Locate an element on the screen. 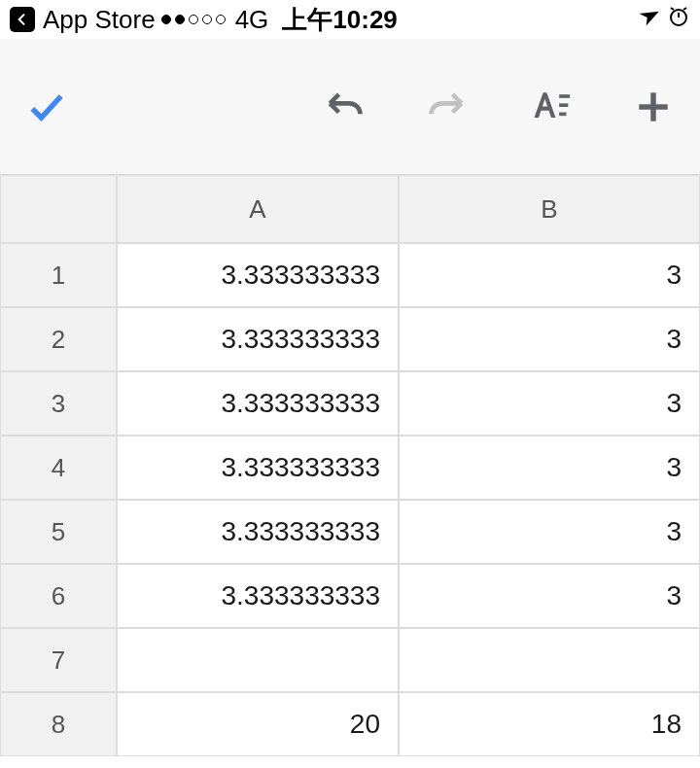 The width and height of the screenshot is (700, 768). cell-A4: 3.333333333 is located at coordinates (258, 468).